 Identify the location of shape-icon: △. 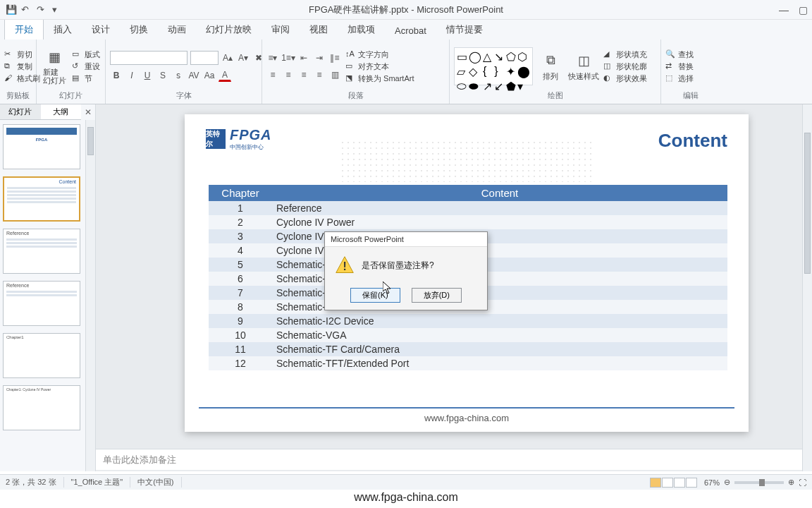
(488, 56).